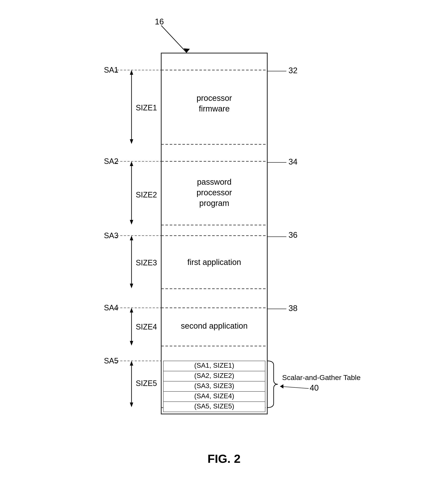 This screenshot has height=487, width=448. Describe the element at coordinates (214, 365) in the screenshot. I see `table-entry-1: (SA1, SIZE1)` at that location.